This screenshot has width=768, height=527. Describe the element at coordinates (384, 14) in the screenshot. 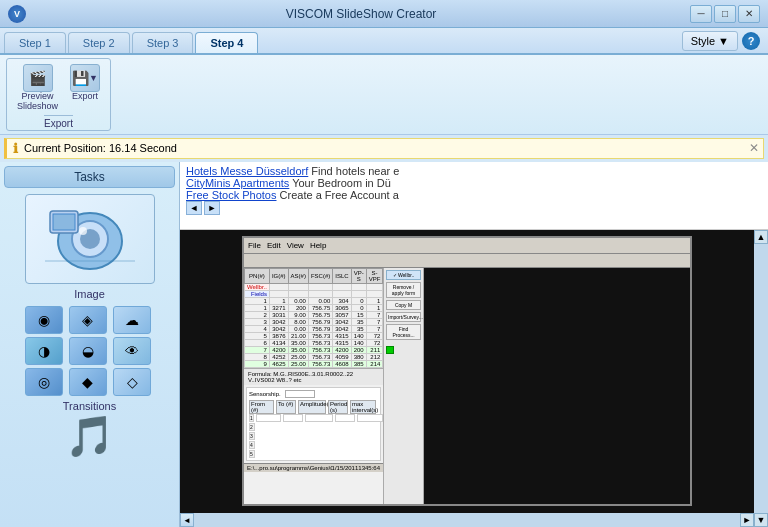

I see `title-bar: V VISCOM SlideShow Creator ─ □ ✕` at that location.